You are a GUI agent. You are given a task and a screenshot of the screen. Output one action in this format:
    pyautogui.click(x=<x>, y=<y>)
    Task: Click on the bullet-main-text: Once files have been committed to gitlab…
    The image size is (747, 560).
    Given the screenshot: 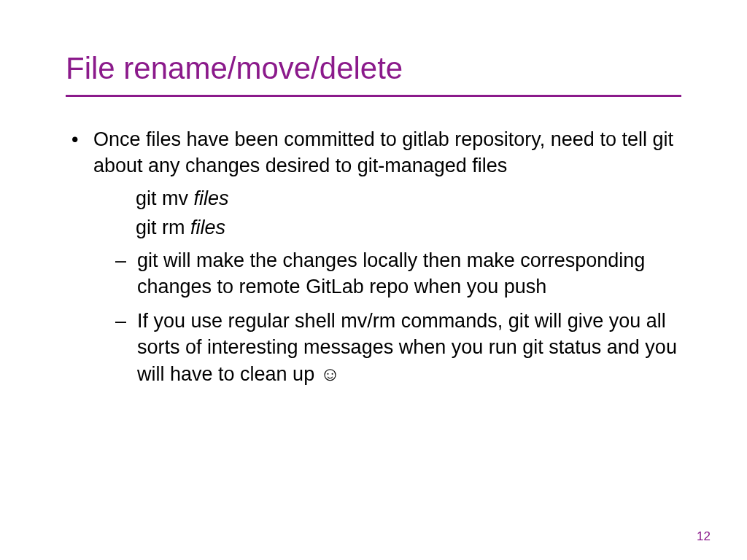 What is the action you would take?
    pyautogui.click(x=384, y=152)
    